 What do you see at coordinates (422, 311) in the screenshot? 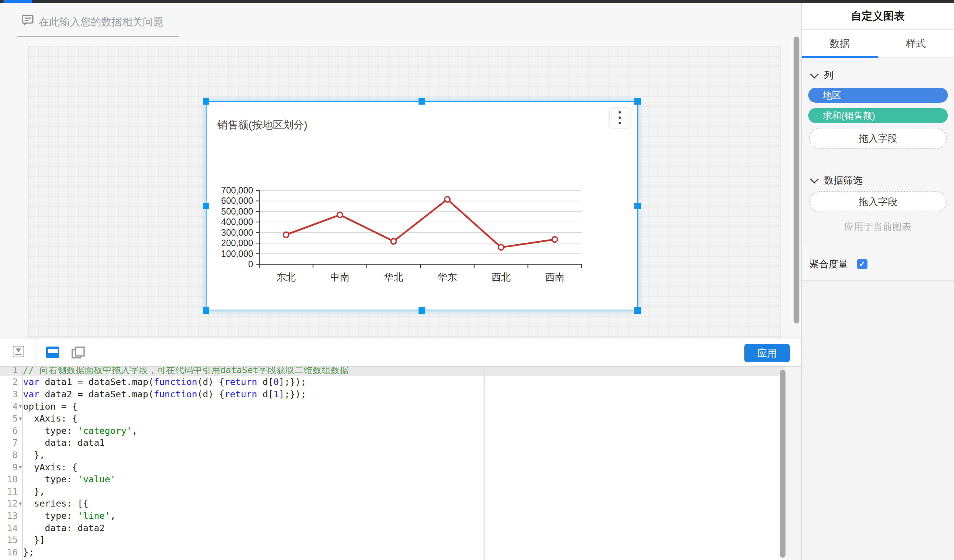
I see `resize-handle-bottom-center` at bounding box center [422, 311].